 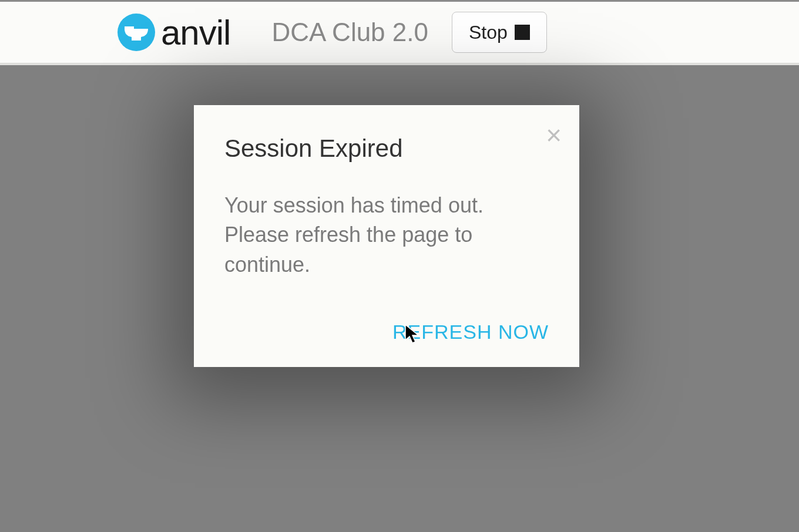 I want to click on stop-button-label: Stop, so click(x=488, y=33).